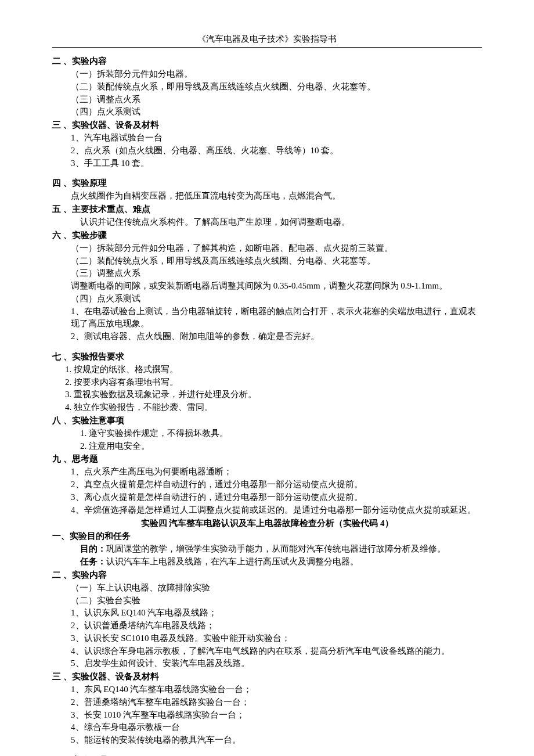 The height and width of the screenshot is (756, 534). What do you see at coordinates (267, 613) in the screenshot?
I see `exp4-s2-item: 1、认识东风 EQ140 汽车电器及线路；` at bounding box center [267, 613].